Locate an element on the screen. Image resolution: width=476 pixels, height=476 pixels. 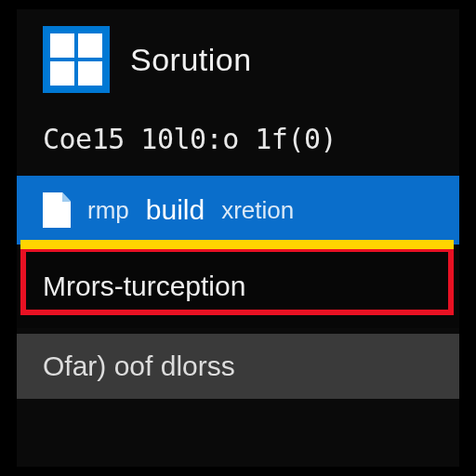
build-secondary-label: xretion is located at coordinates (258, 210).